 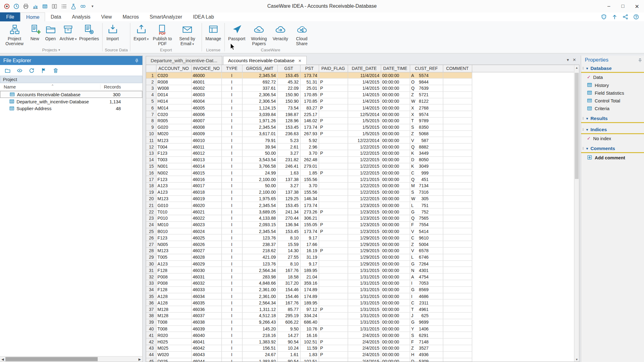 What do you see at coordinates (64, 6) in the screenshot?
I see `list-icon` at bounding box center [64, 6].